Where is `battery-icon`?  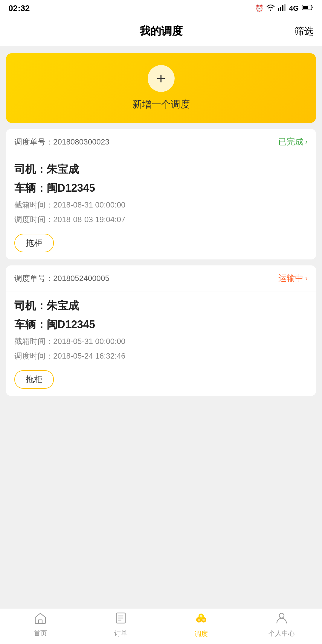 battery-icon is located at coordinates (308, 8).